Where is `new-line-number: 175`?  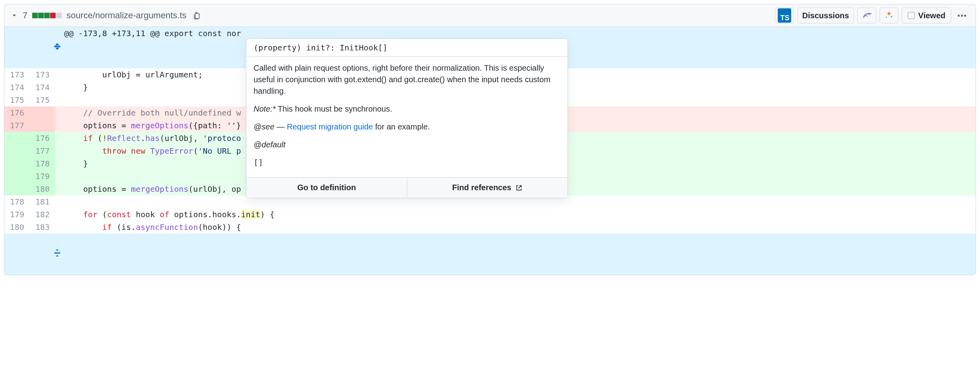
new-line-number: 175 is located at coordinates (43, 100).